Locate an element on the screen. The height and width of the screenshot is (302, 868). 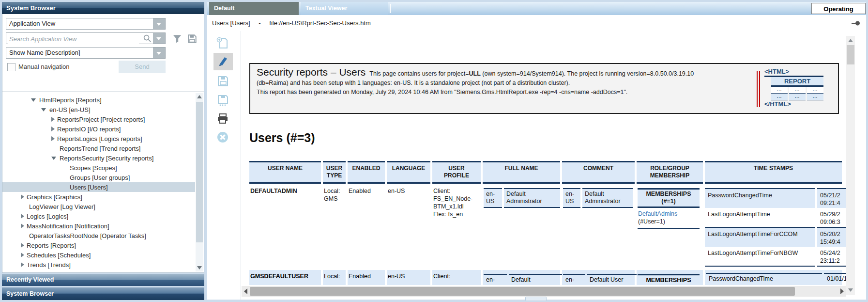
cell-language: en-US is located at coordinates (409, 227).